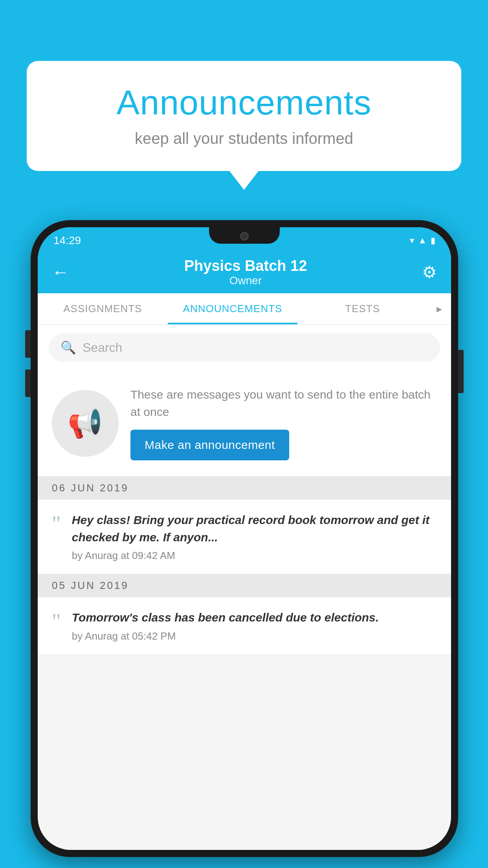 Image resolution: width=488 pixels, height=868 pixels. Describe the element at coordinates (433, 241) in the screenshot. I see `battery-icon: ▮` at that location.